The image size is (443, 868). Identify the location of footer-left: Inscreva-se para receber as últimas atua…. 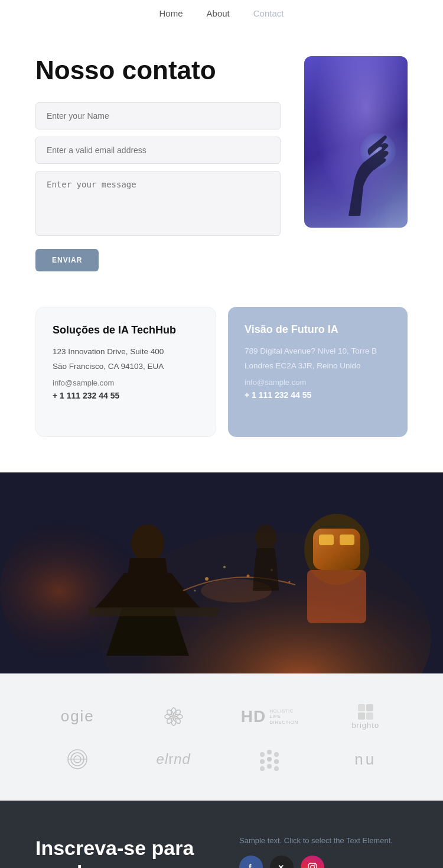
(119, 852).